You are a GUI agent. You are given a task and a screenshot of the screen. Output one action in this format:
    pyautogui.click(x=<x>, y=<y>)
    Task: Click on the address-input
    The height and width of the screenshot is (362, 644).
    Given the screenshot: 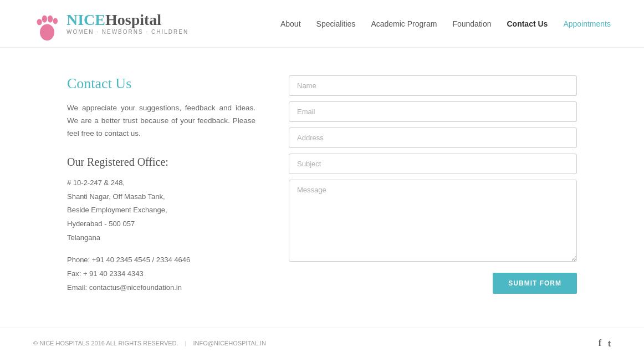 What is the action you would take?
    pyautogui.click(x=433, y=137)
    